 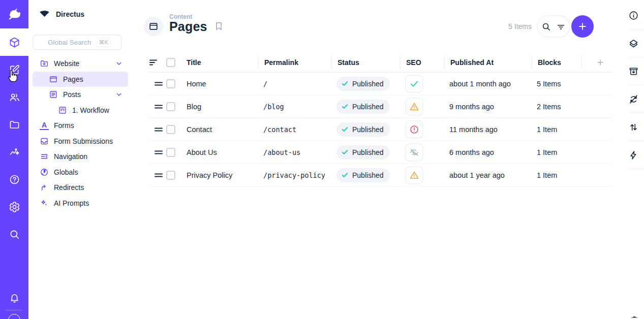 I want to click on table-row: About Us /about-us Published 6 months ag…, so click(x=381, y=152).